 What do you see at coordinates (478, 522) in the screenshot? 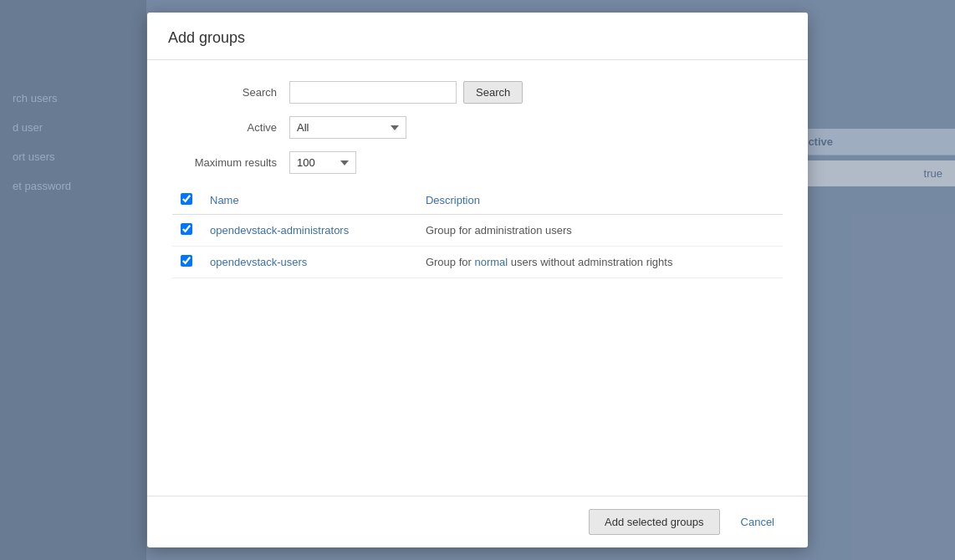
I see `modal-footer: Add selected groups Cancel` at bounding box center [478, 522].